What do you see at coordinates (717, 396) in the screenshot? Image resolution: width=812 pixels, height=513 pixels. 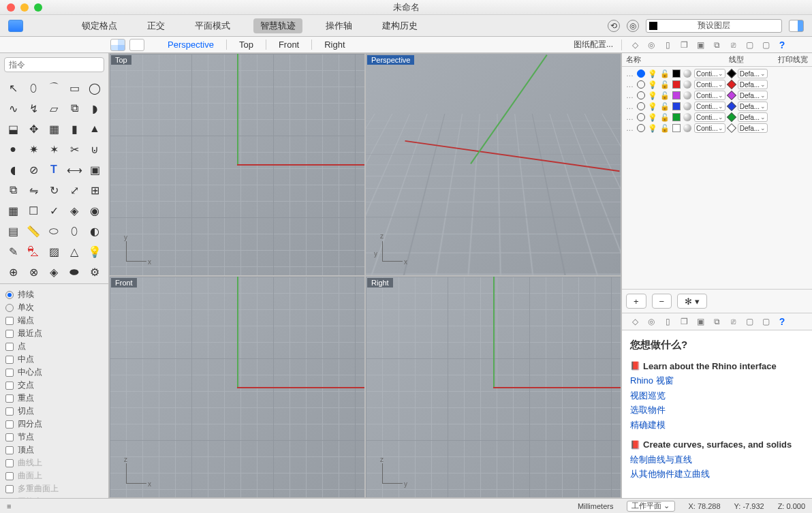 I see `help-link-navigate: 视图巡览` at bounding box center [717, 396].